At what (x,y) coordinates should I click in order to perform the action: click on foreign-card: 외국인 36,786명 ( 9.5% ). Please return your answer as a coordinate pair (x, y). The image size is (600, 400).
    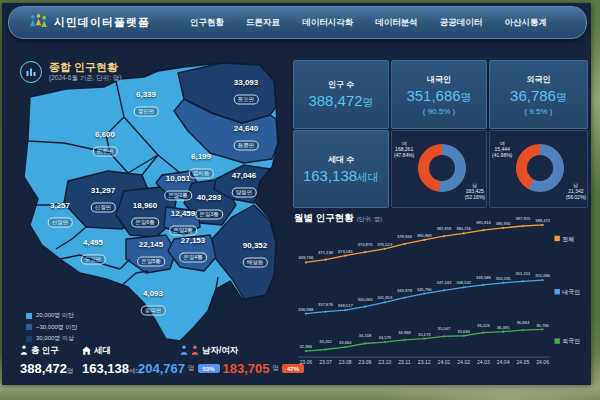
    Looking at the image, I should click on (538, 94).